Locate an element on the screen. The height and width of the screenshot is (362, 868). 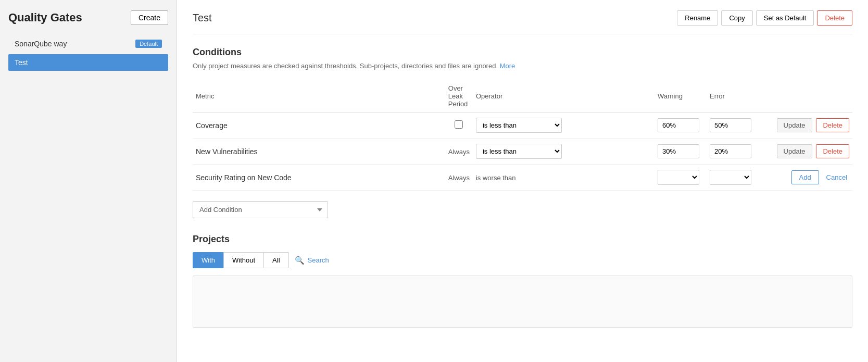
action-buttons: Rename Copy Set as Default Delete is located at coordinates (764, 18).